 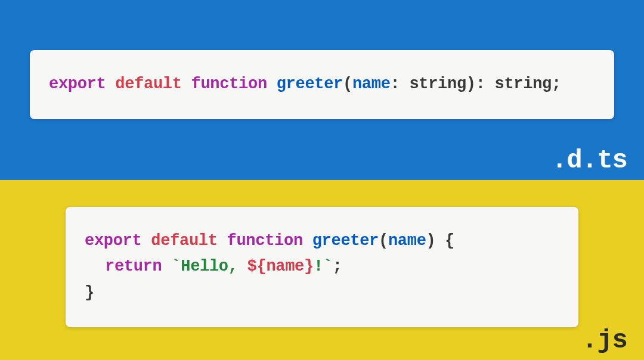 I want to click on js-label: .js, so click(x=605, y=340).